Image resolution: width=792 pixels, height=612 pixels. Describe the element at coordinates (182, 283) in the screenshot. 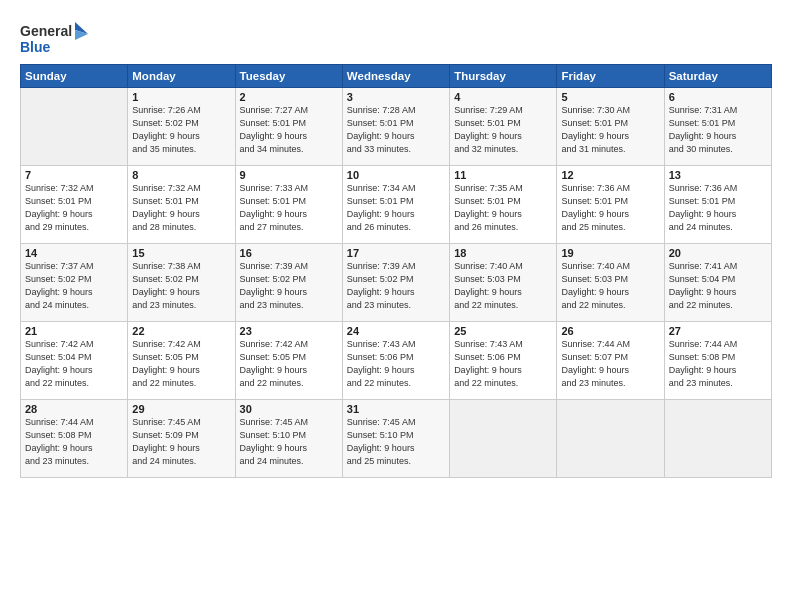

I see `calendar-cell: 15Sunrise: 7:38 AM Sunset: 5:02 PM Dayli…` at that location.